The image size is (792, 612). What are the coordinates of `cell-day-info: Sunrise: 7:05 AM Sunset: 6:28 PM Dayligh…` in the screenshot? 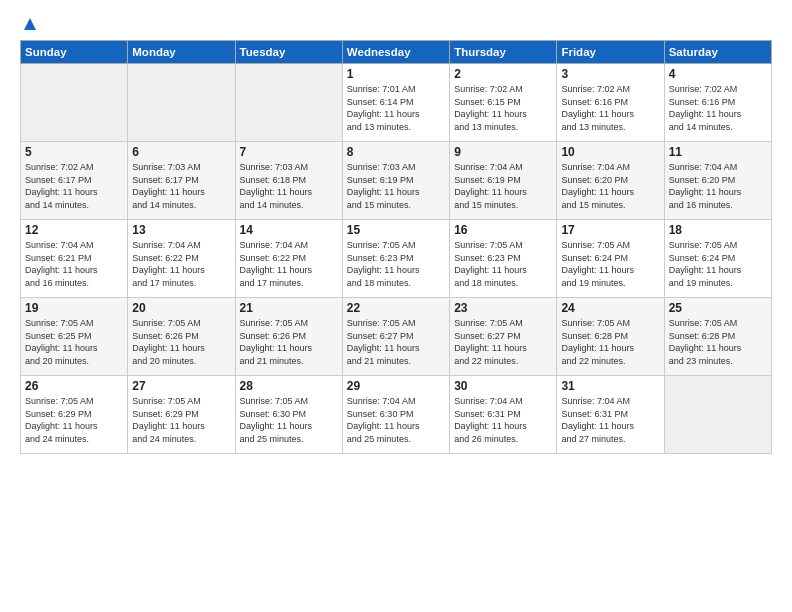 It's located at (718, 342).